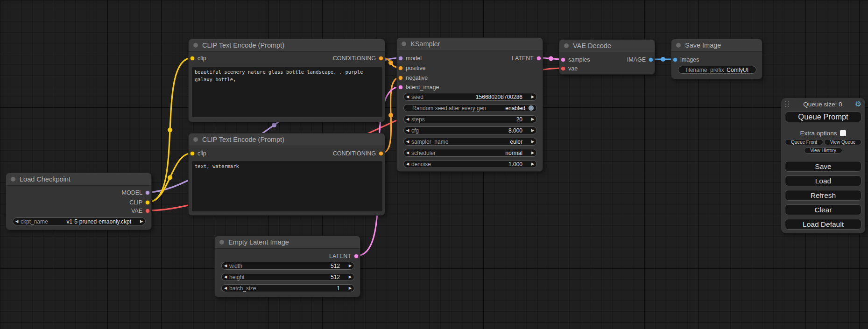  Describe the element at coordinates (287, 186) in the screenshot. I see `prompt-textarea: text, watermark` at that location.